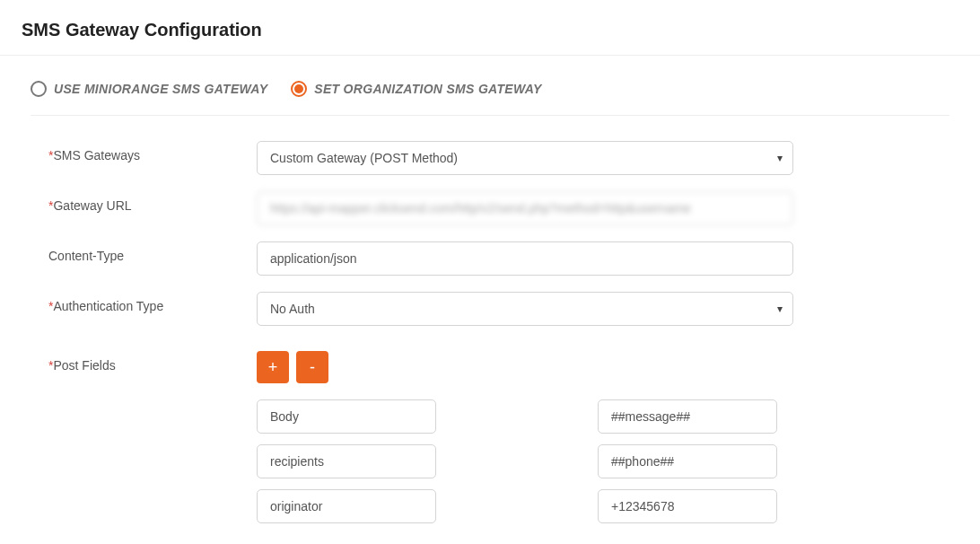 The width and height of the screenshot is (980, 544). What do you see at coordinates (416, 89) in the screenshot?
I see `radio-organization-gateway: SET ORGANIZATION SMS GATEWAY` at bounding box center [416, 89].